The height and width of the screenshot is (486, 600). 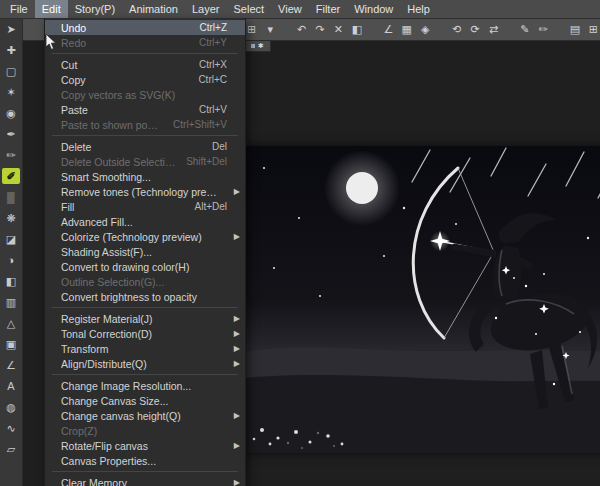 I want to click on menubar-item-story-p: Story(P), so click(x=95, y=9).